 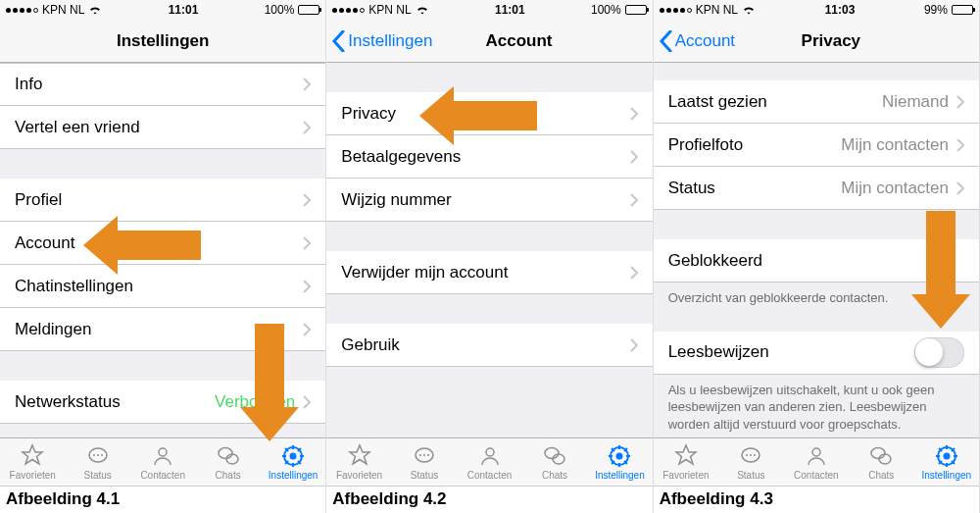 What do you see at coordinates (184, 10) in the screenshot?
I see `clock-label: 11:01` at bounding box center [184, 10].